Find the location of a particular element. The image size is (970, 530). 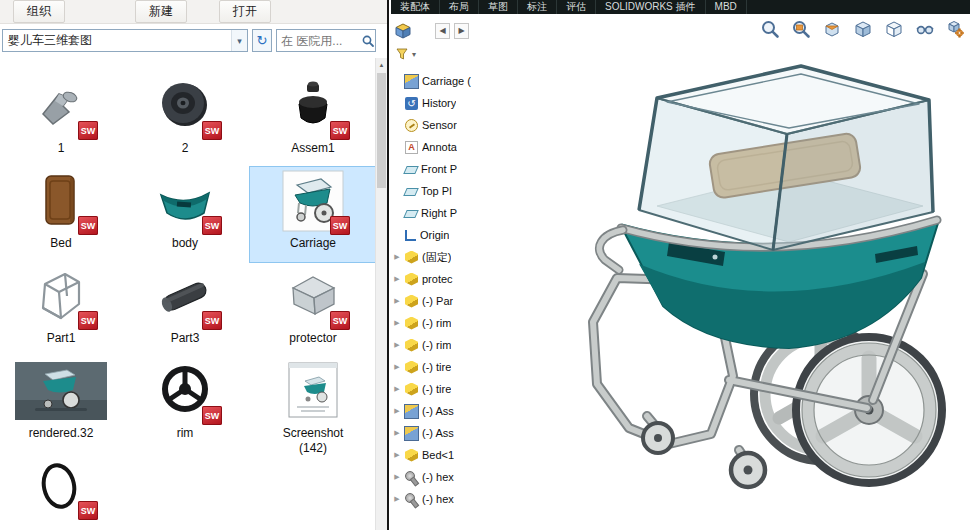

file-item: SW Assem1 is located at coordinates (313, 120).